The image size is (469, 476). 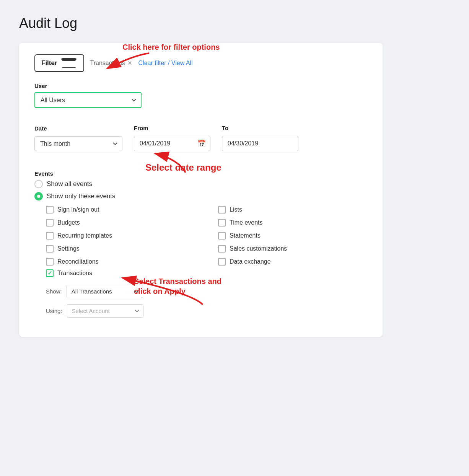 What do you see at coordinates (88, 100) in the screenshot?
I see `user-select: All Users` at bounding box center [88, 100].